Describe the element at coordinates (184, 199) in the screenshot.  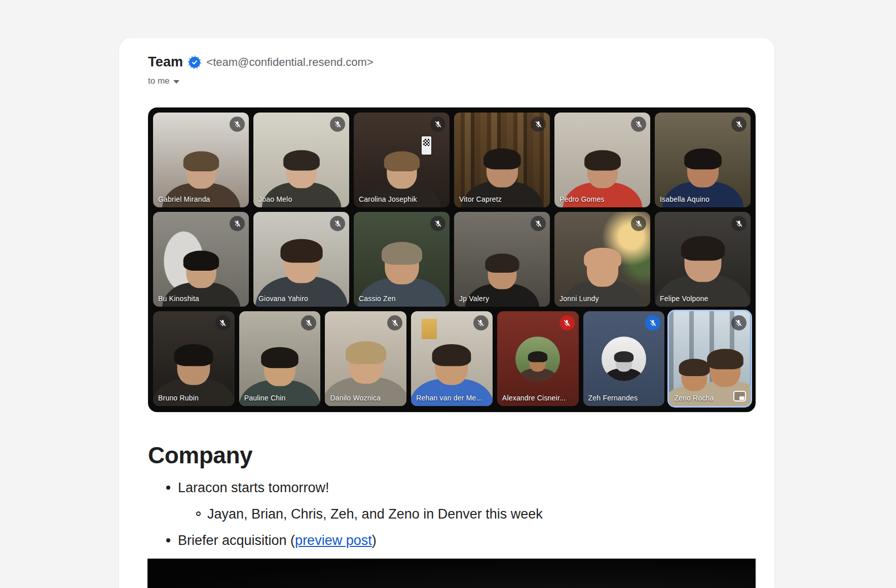
I see `participant-name: Gabriel Miranda` at that location.